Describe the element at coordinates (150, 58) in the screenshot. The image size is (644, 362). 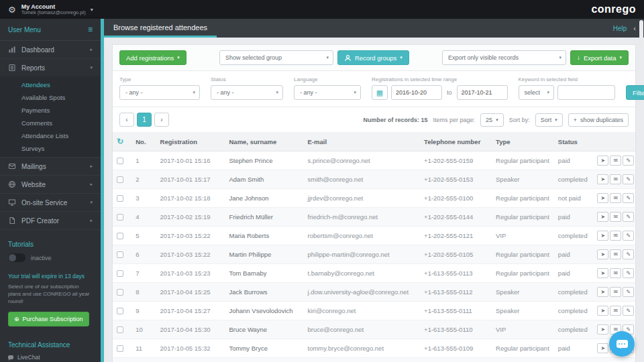
I see `add-registrations-label: Add registrations` at that location.